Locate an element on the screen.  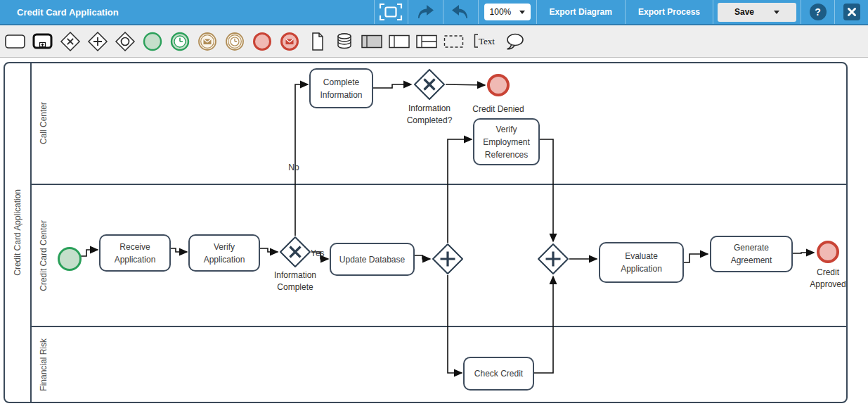
task-receive-application: Receive Application is located at coordinates (135, 253).